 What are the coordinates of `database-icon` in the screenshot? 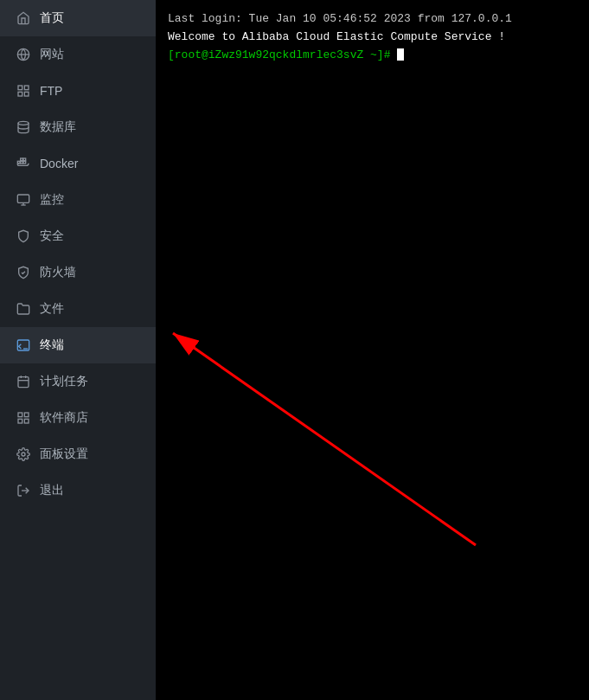 It's located at (23, 127).